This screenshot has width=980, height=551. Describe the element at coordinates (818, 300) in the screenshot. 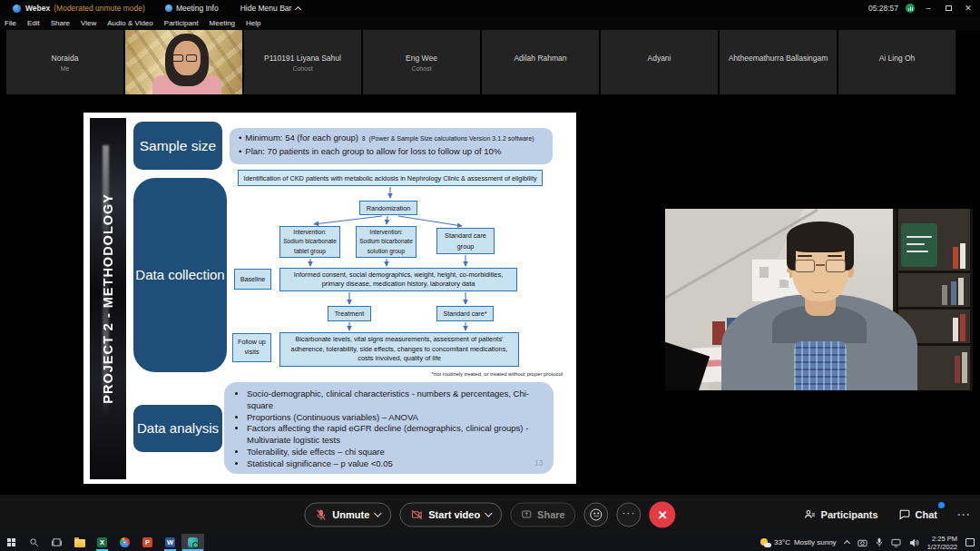

I see `remote-video-overlay` at that location.